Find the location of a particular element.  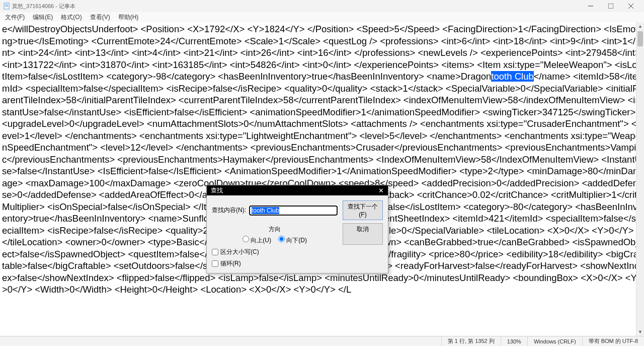

notepad-icon is located at coordinates (7, 6).